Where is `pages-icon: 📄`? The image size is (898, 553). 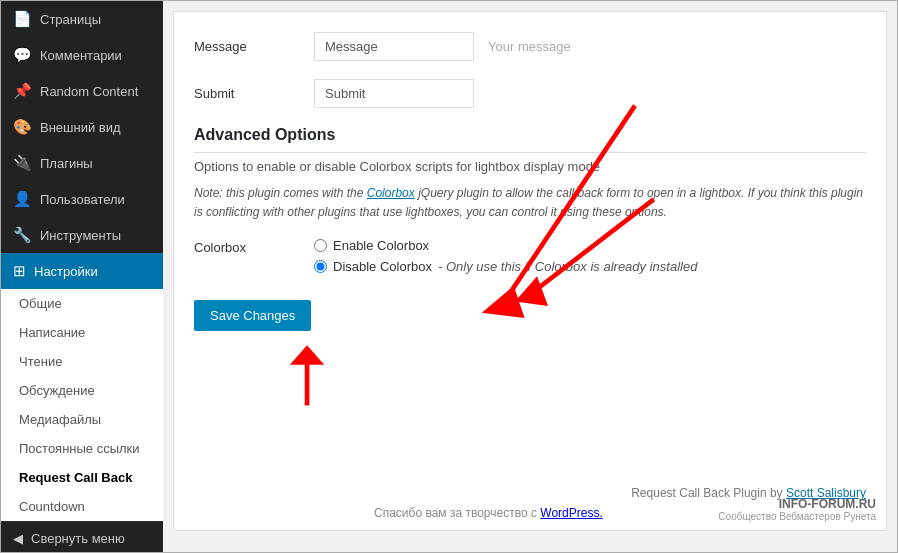
pages-icon: 📄 is located at coordinates (22, 19).